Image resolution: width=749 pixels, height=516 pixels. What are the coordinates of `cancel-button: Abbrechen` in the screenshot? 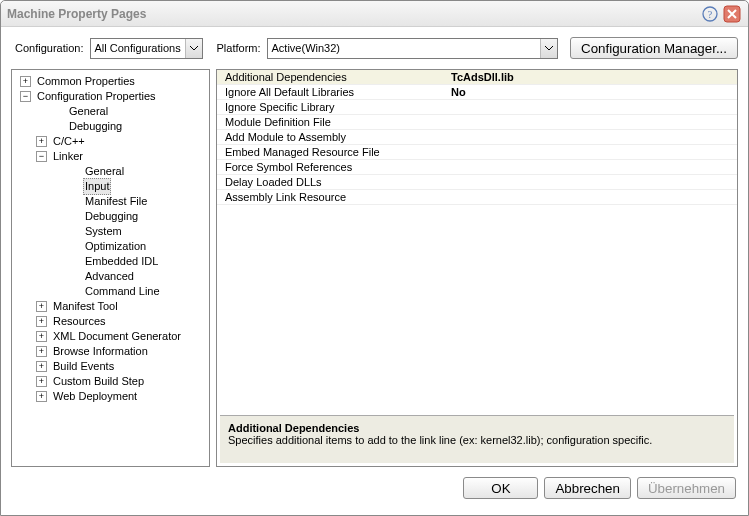 It's located at (587, 488).